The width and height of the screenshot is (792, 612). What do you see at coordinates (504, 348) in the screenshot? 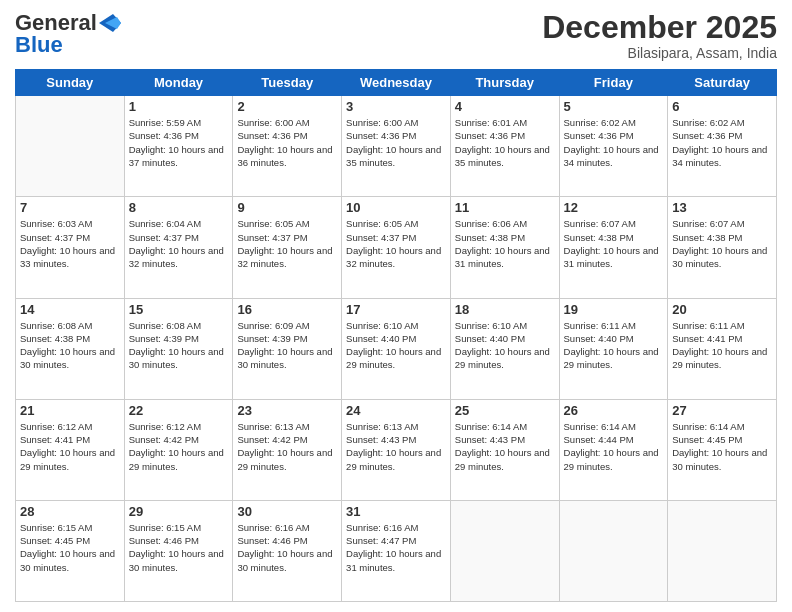
I see `calendar-cell: 18Sunrise: 6:10 AM Sunset: 4:40 PM Dayli…` at bounding box center [504, 348].